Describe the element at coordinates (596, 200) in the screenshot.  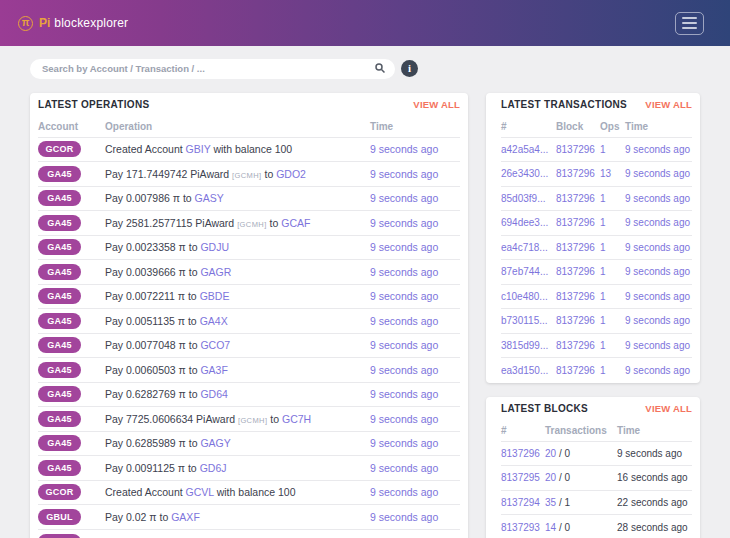
I see `transaction-row: 85d03f9... 8137296 1 9 seconds ago` at that location.